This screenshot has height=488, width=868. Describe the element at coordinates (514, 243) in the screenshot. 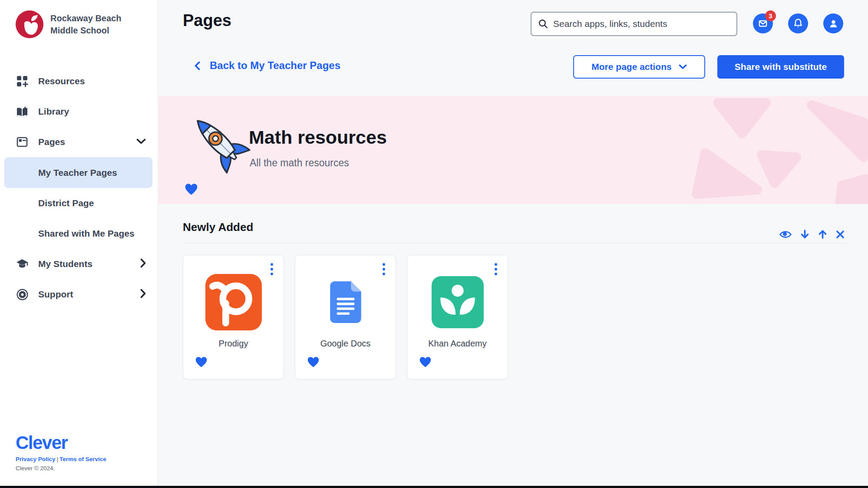

I see `section-divider` at that location.